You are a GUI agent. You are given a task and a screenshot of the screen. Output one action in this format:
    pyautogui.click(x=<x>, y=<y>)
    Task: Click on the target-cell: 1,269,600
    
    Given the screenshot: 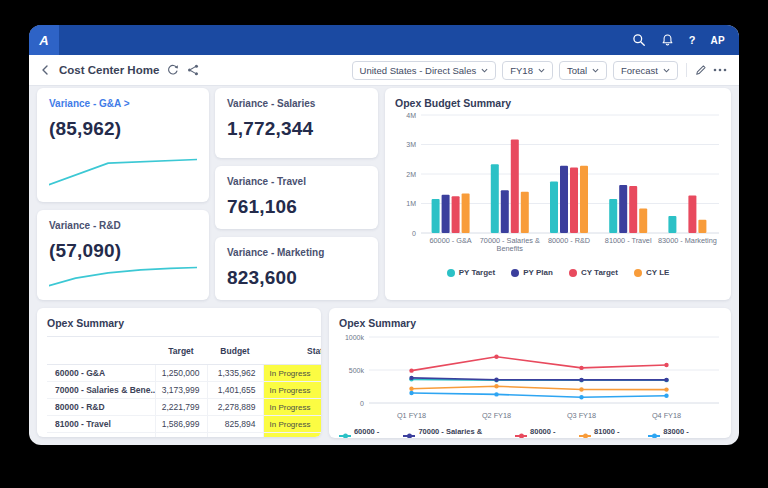 What is the action you would take?
    pyautogui.click(x=181, y=436)
    